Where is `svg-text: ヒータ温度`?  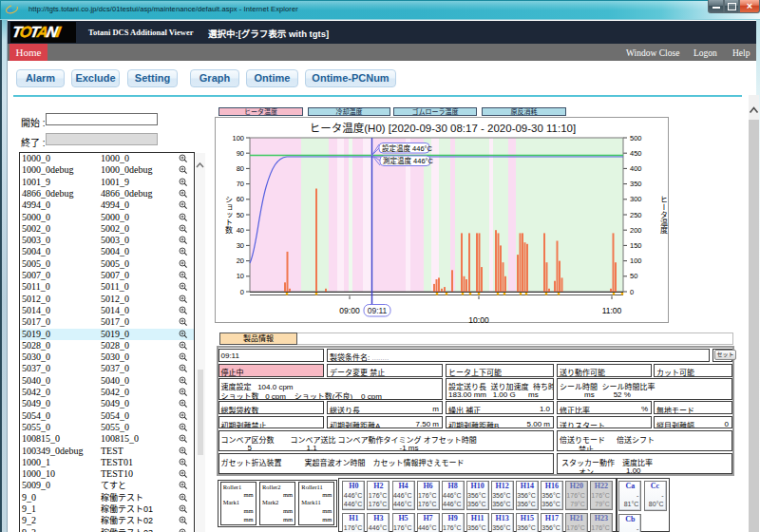
svg-text: ヒータ温度 is located at coordinates (663, 215).